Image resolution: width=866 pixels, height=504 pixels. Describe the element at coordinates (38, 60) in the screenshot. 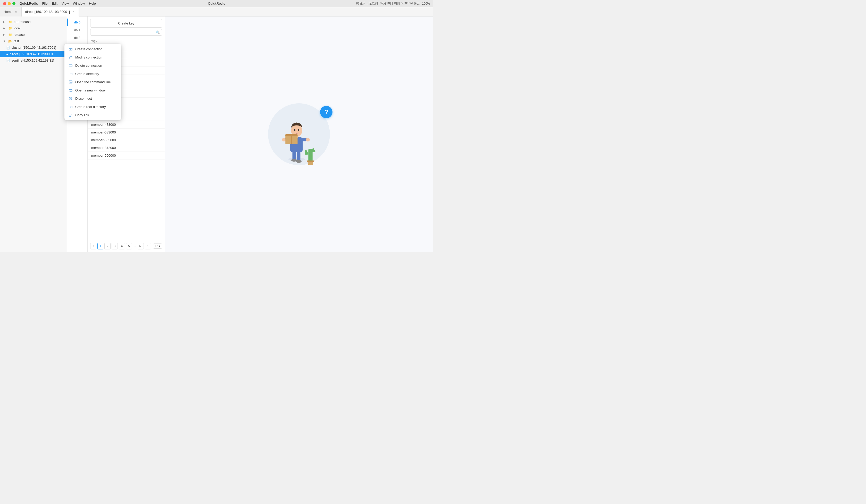

I see `sidebar-label: sentinel-[150.109.42.193:31]` at that location.